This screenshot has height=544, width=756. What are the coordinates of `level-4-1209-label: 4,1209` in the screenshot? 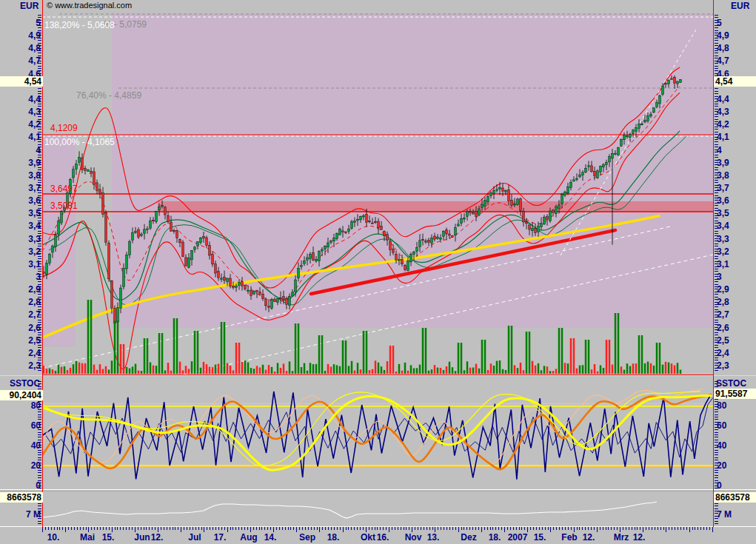 It's located at (64, 128).